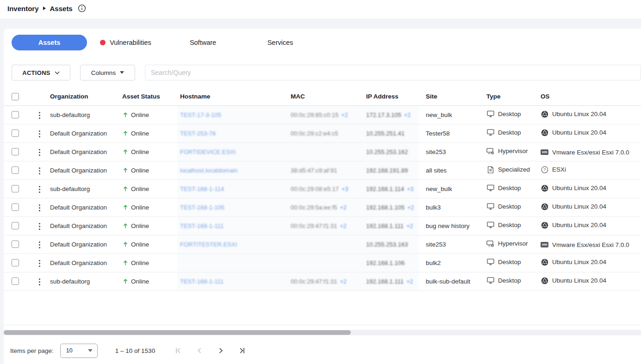 The image size is (641, 364). Describe the element at coordinates (385, 133) in the screenshot. I see `ip-value: 10.255.251.41` at that location.